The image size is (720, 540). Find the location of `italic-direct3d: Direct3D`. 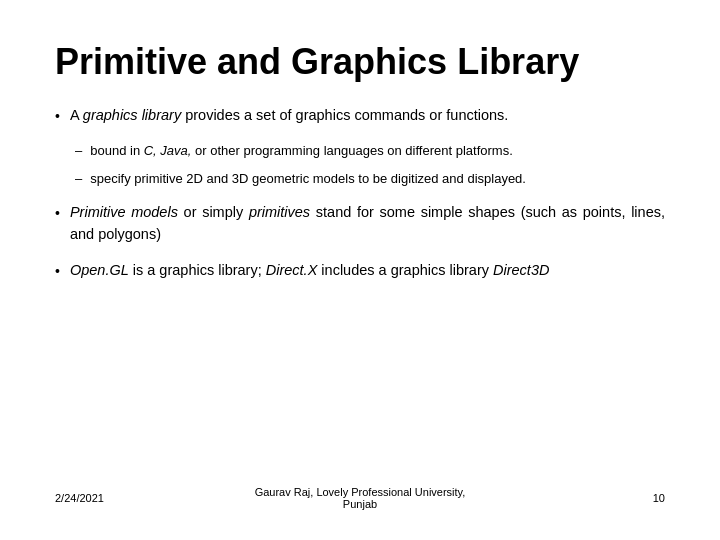

italic-direct3d: Direct3D is located at coordinates (521, 270).